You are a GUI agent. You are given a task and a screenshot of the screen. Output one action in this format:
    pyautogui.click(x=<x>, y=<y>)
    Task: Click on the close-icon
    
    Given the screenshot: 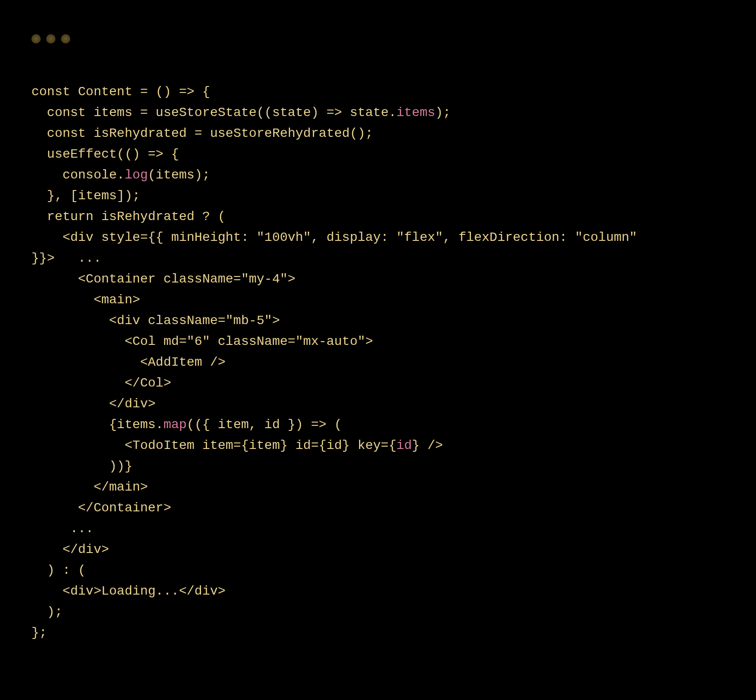 What is the action you would take?
    pyautogui.click(x=36, y=39)
    